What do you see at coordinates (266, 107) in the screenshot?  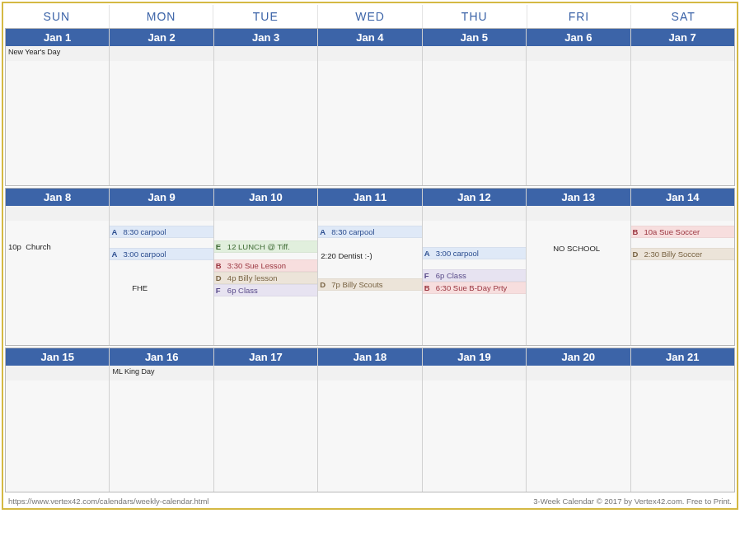 I see `calendar-cell: Jan 3` at bounding box center [266, 107].